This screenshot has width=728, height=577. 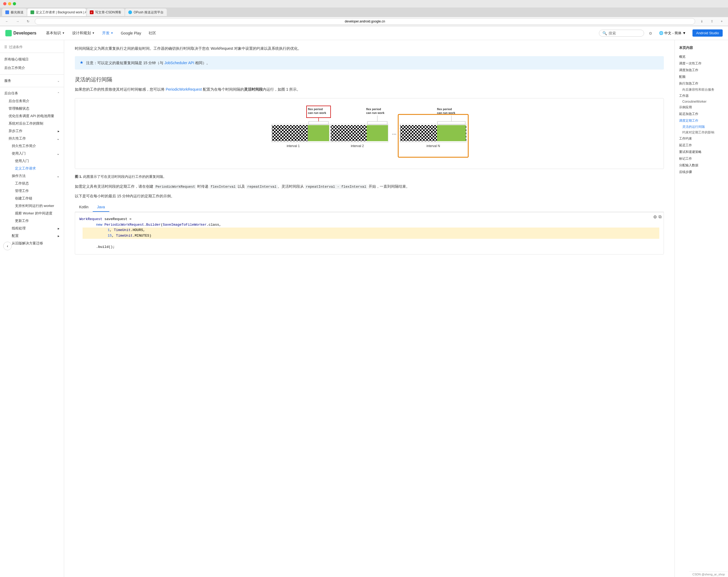 What do you see at coordinates (37, 214) in the screenshot?
I see `sidebar-item-worker-progress: 观察 Worker 的中间进度` at bounding box center [37, 214].